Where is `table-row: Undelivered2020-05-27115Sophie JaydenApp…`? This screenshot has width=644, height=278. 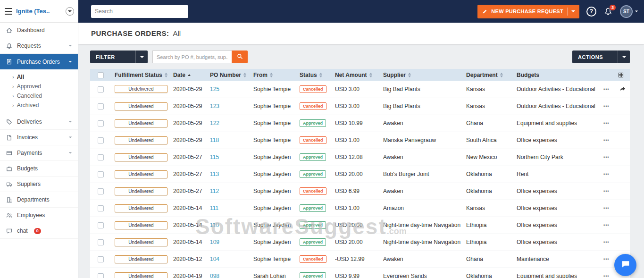 table-row: Undelivered2020-05-27115Sophie JaydenApp… is located at coordinates (360, 157).